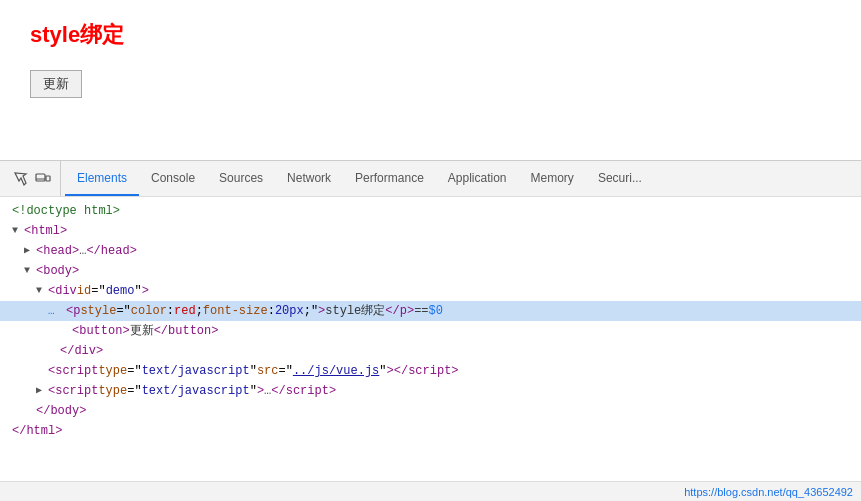 The image size is (861, 501). What do you see at coordinates (430, 411) in the screenshot?
I see `dom-body-close: </body>` at bounding box center [430, 411].